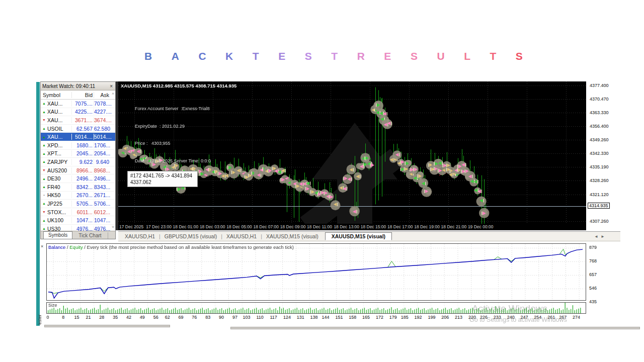 Image resolution: width=644 pixels, height=362 pixels. What do you see at coordinates (59, 162) in the screenshot?
I see `symbol-name: ZARJPY` at bounding box center [59, 162].